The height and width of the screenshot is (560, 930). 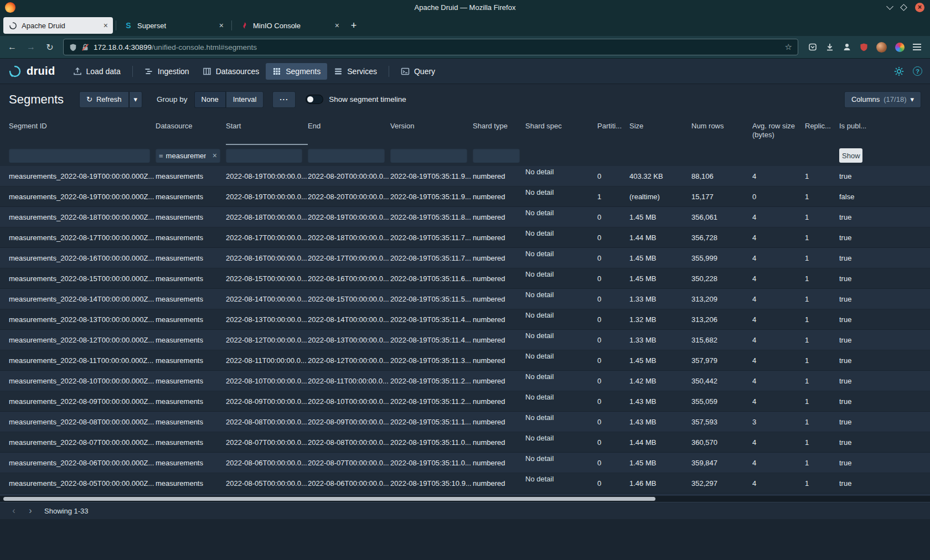 What do you see at coordinates (174, 25) in the screenshot?
I see `tab-superset: S Superset ×` at bounding box center [174, 25].